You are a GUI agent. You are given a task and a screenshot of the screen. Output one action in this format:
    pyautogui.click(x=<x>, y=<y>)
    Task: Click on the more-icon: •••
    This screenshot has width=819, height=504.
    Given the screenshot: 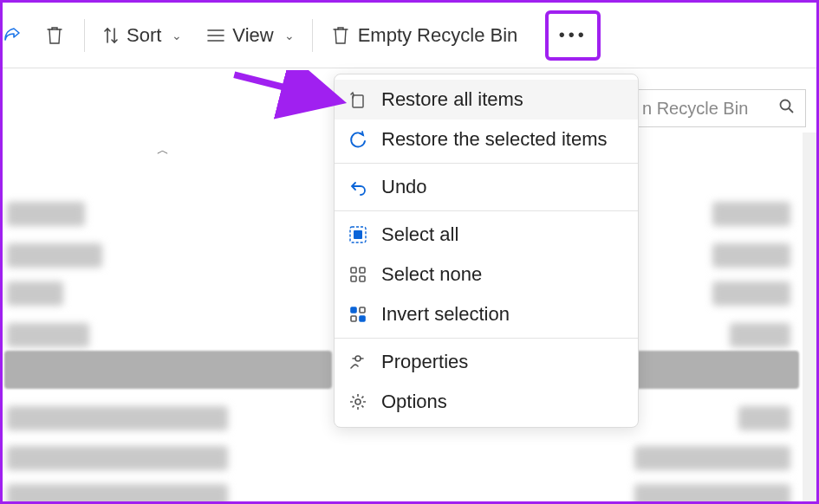 What is the action you would take?
    pyautogui.click(x=574, y=35)
    